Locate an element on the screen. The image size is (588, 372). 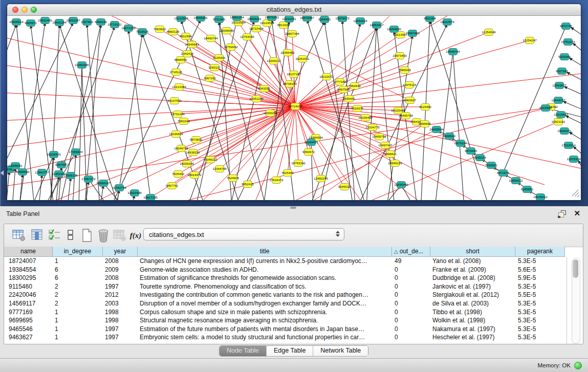
column-header-pagerank: pagerank is located at coordinates (540, 252).